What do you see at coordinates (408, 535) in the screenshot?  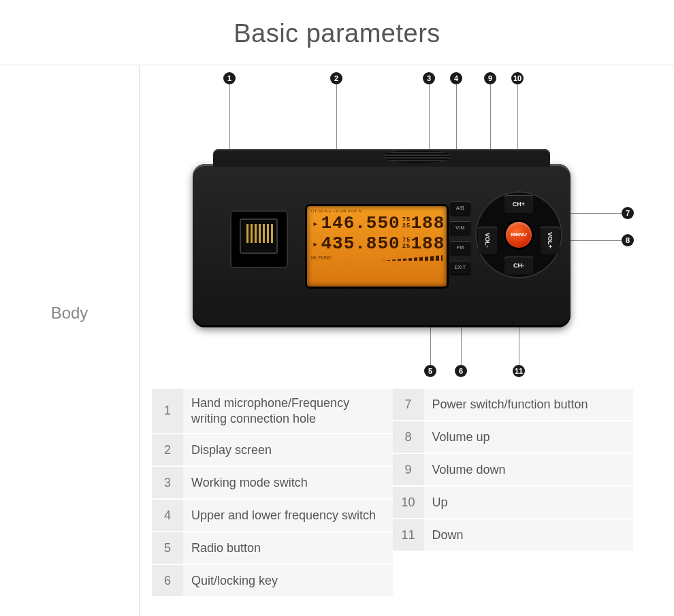 I see `legend-num: 11` at bounding box center [408, 535].